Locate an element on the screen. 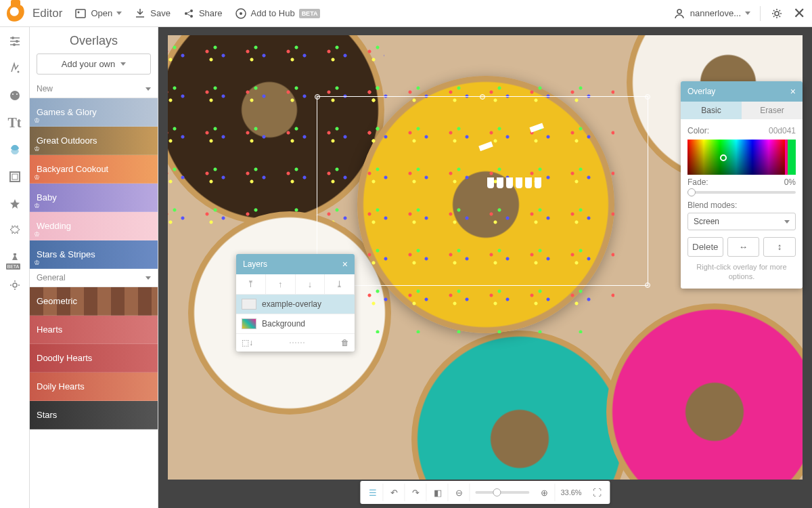 The width and height of the screenshot is (812, 508). cat-great-outdoors: Great Outdoors♔ is located at coordinates (93, 141).